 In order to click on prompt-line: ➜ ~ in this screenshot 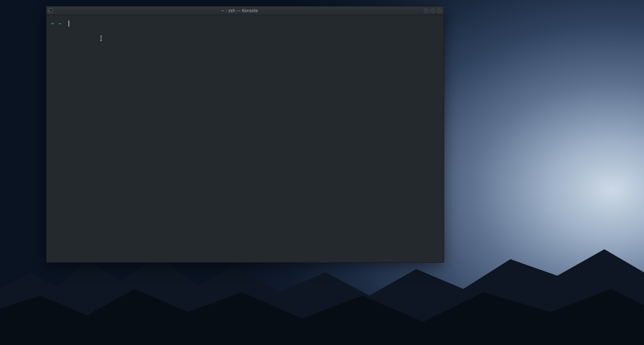, I will do `click(245, 24)`.